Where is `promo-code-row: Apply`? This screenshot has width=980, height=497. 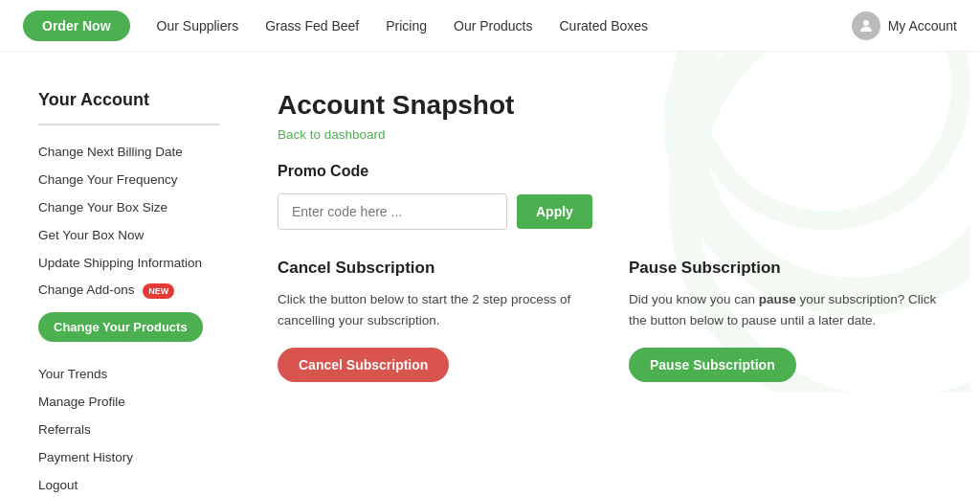 promo-code-row: Apply is located at coordinates (610, 212).